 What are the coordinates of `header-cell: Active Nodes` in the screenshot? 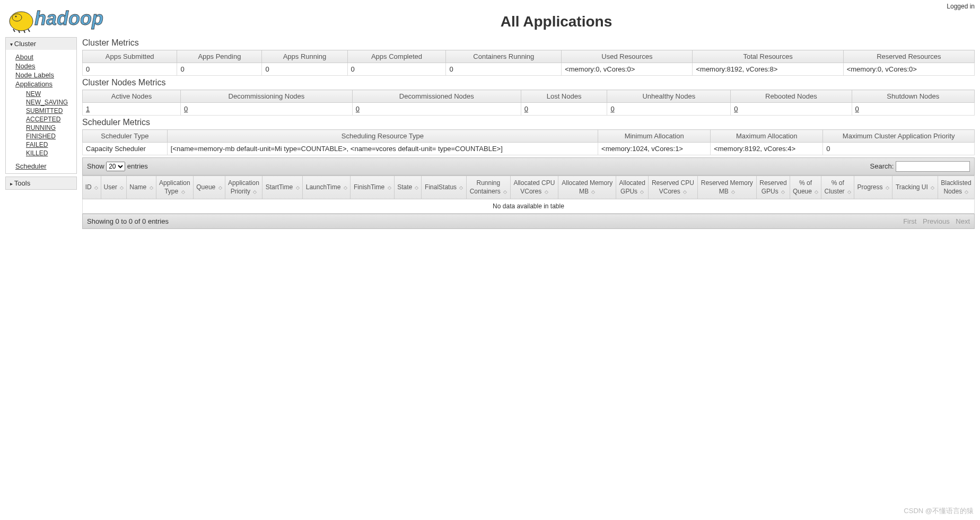 It's located at (132, 96).